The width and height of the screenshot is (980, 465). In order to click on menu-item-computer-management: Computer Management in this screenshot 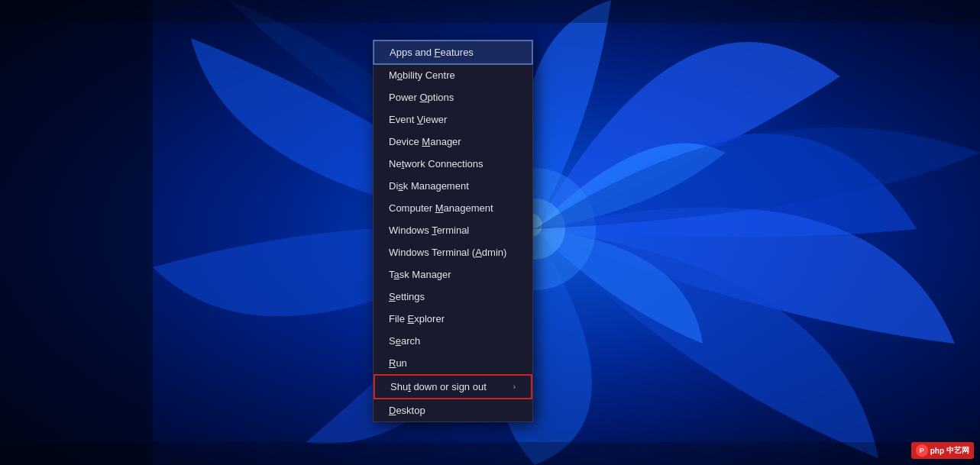, I will do `click(453, 208)`.